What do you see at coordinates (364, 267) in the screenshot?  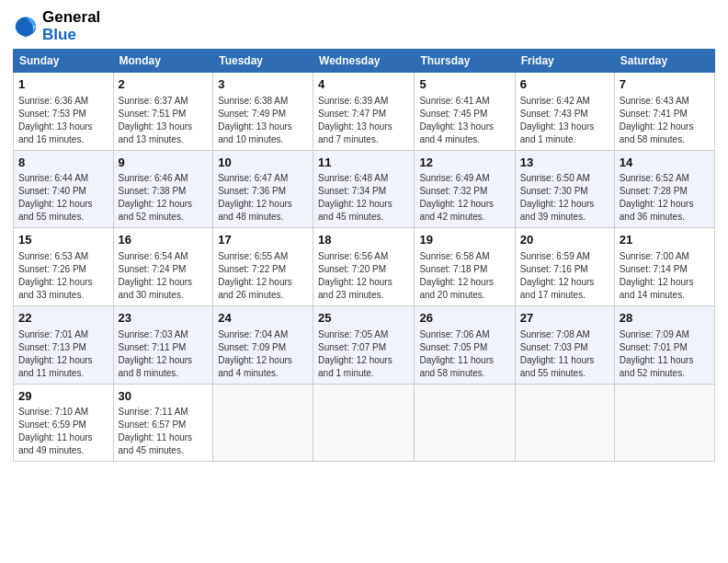 I see `week-row-3: 15Sunrise: 6:53 AMSunset: 7:26 PMDayligh…` at bounding box center [364, 267].